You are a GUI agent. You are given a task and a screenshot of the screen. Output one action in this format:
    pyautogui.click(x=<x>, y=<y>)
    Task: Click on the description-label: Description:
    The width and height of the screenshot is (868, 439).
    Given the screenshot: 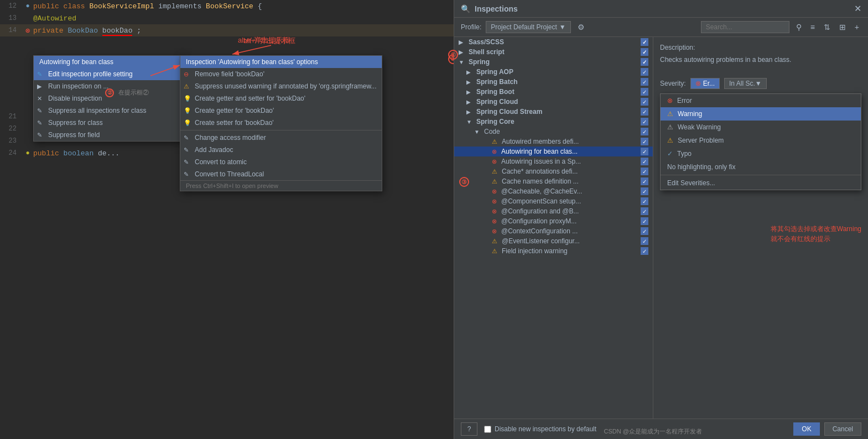 What is the action you would take?
    pyautogui.click(x=761, y=48)
    